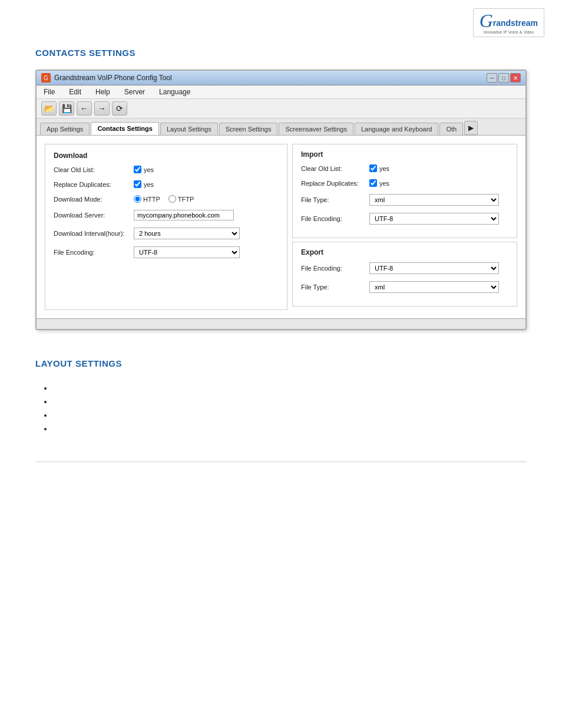 Image resolution: width=562 pixels, height=728 pixels. I want to click on minimize-button: ─, so click(492, 78).